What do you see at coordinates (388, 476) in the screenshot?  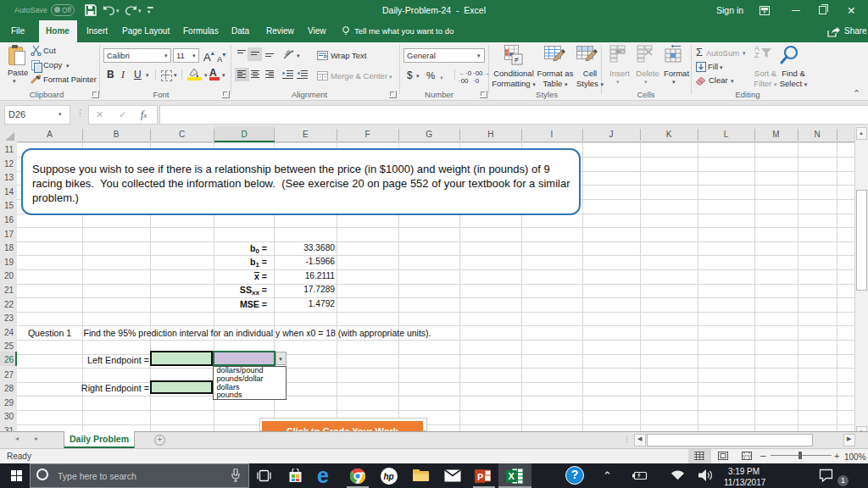 I see `svg-text: hp` at bounding box center [388, 476].